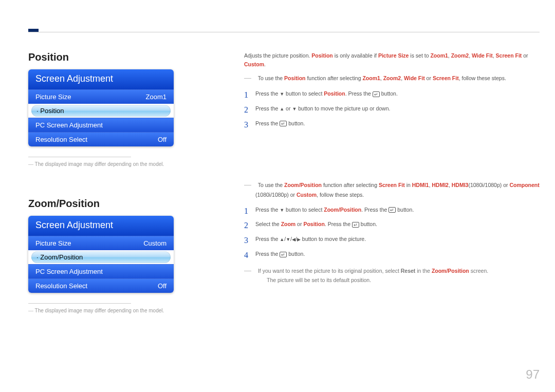  Describe the element at coordinates (479, 271) in the screenshot. I see `t: screen.` at that location.